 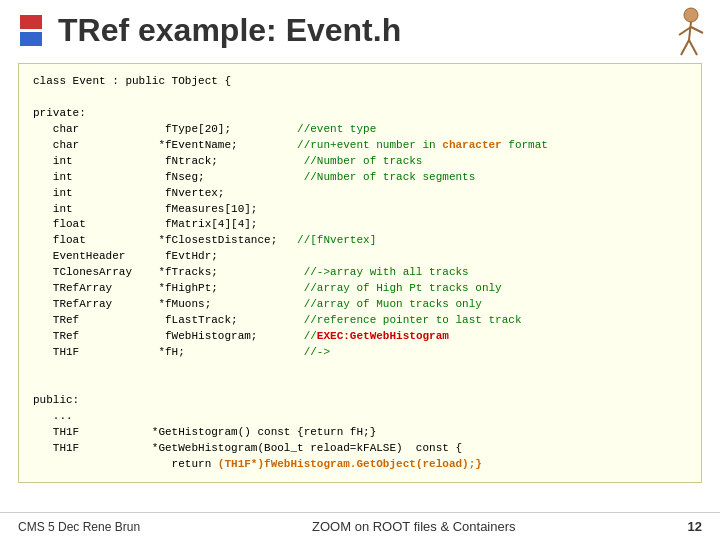 I want to click on code-line: TH1F *GetWebHistogram(Bool_t reload=kFAL…, so click(x=360, y=449).